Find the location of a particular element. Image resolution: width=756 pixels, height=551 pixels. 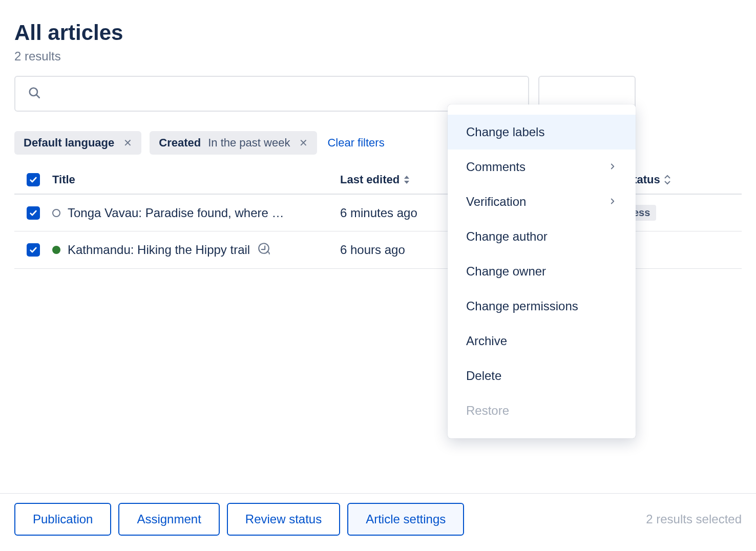

filter-chip-created: Created In the past week ✕ is located at coordinates (234, 143).